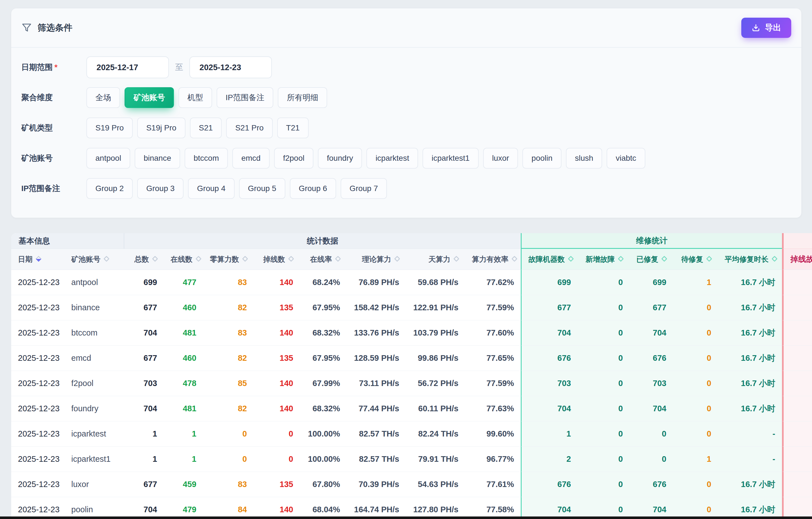 The width and height of the screenshot is (812, 519). What do you see at coordinates (144, 508) in the screenshot?
I see `cell-3: 704` at bounding box center [144, 508].